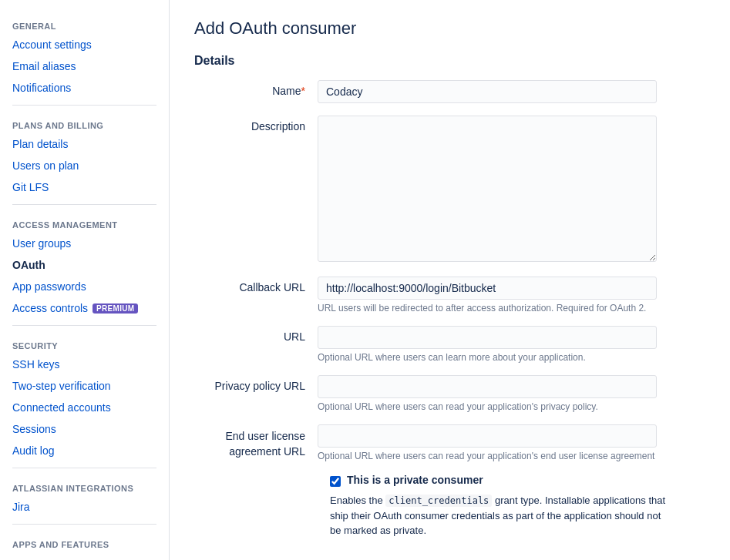 The height and width of the screenshot is (560, 730). Describe the element at coordinates (487, 288) in the screenshot. I see `callback-url-input` at that location.